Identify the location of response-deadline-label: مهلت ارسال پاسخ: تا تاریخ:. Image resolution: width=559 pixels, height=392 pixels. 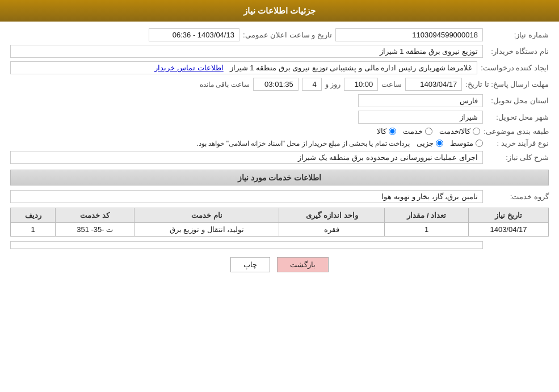
(507, 84).